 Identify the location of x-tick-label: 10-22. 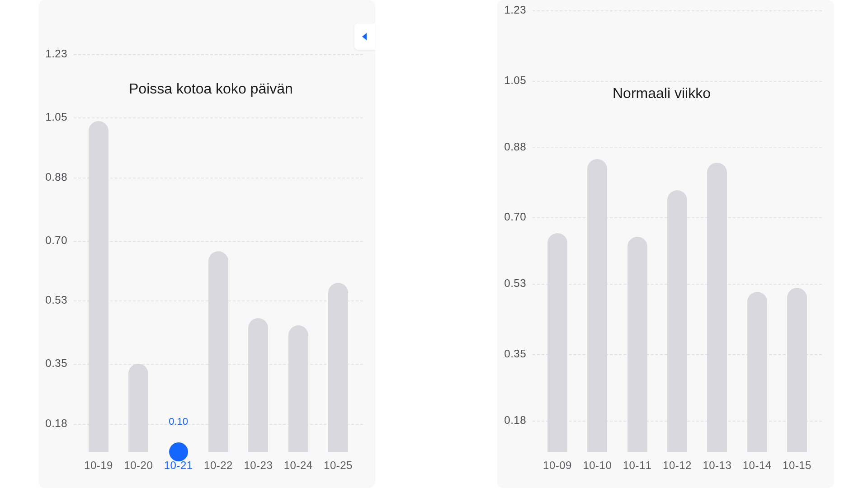
(218, 465).